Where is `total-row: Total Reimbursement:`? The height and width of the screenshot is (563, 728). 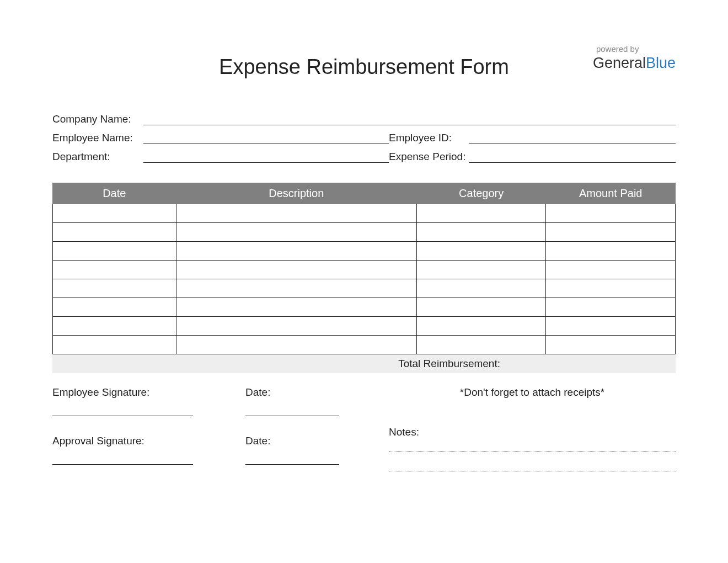 total-row: Total Reimbursement: is located at coordinates (364, 364).